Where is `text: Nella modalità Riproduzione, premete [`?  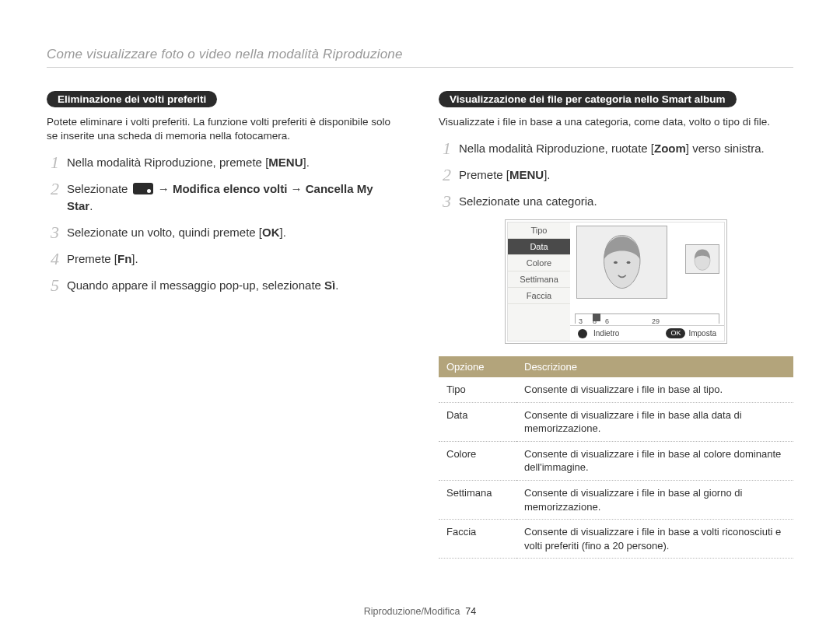
text: Nella modalità Riproduzione, premete [ is located at coordinates (168, 162).